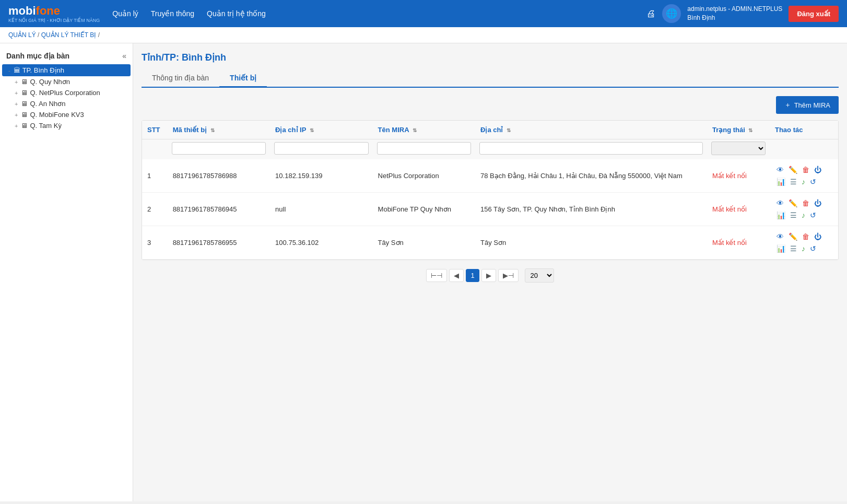  Describe the element at coordinates (490, 105) in the screenshot. I see `toolbar: ＋ Thêm MIRA` at that location.